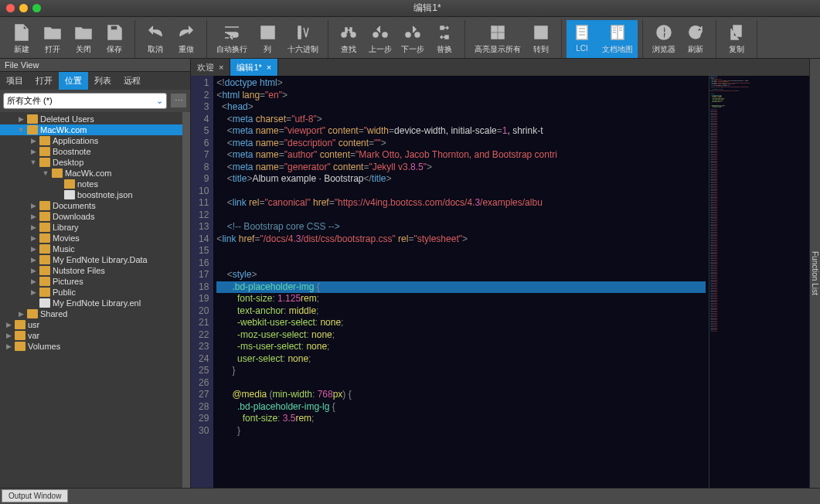 Image resolution: width=820 pixels, height=504 pixels. I want to click on wrap-icon, so click(232, 32).